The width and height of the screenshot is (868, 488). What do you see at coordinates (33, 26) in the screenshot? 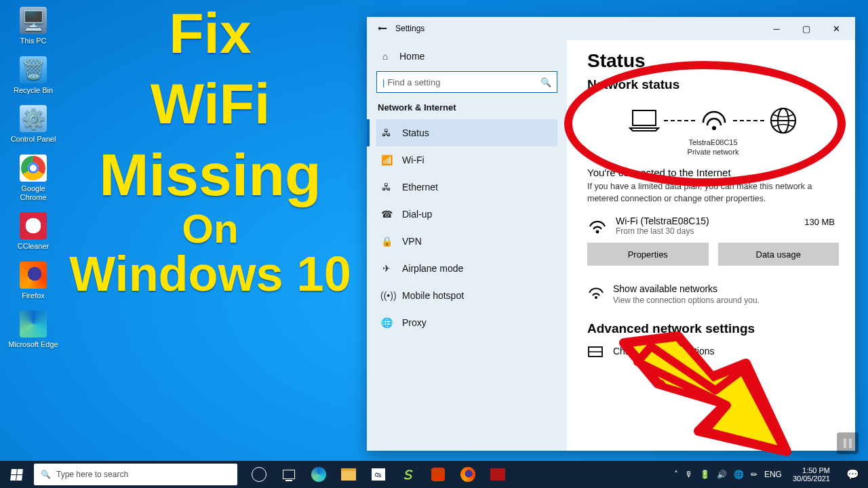
I see `shortcut-this-pc: 🖥️This PC` at bounding box center [33, 26].